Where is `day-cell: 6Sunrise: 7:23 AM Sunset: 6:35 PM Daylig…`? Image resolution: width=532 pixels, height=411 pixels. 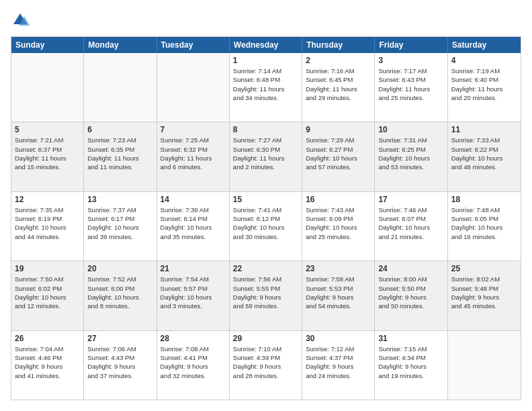
day-cell: 6Sunrise: 7:23 AM Sunset: 6:35 PM Daylig… is located at coordinates (120, 156).